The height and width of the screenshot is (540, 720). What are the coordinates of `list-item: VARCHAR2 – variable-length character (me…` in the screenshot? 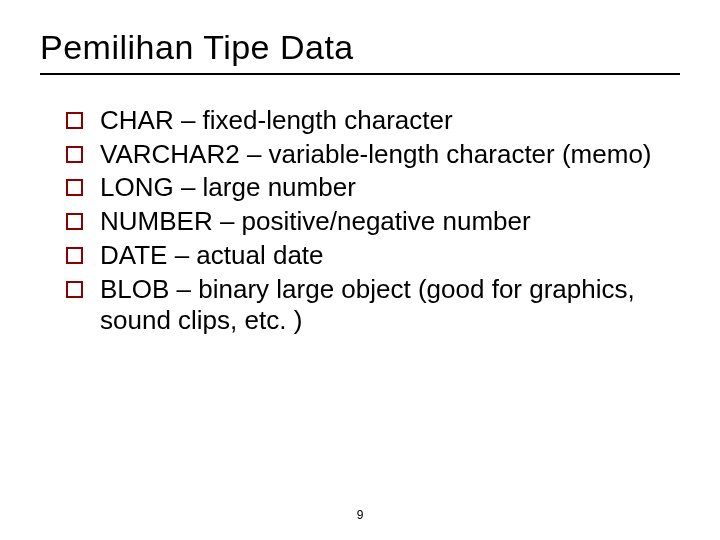 It's located at (373, 155).